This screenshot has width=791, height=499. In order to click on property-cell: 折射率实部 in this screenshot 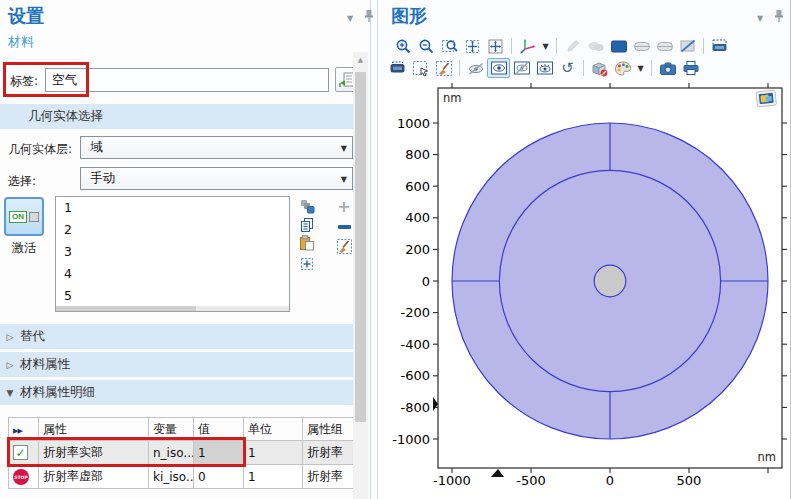, I will do `click(94, 453)`.